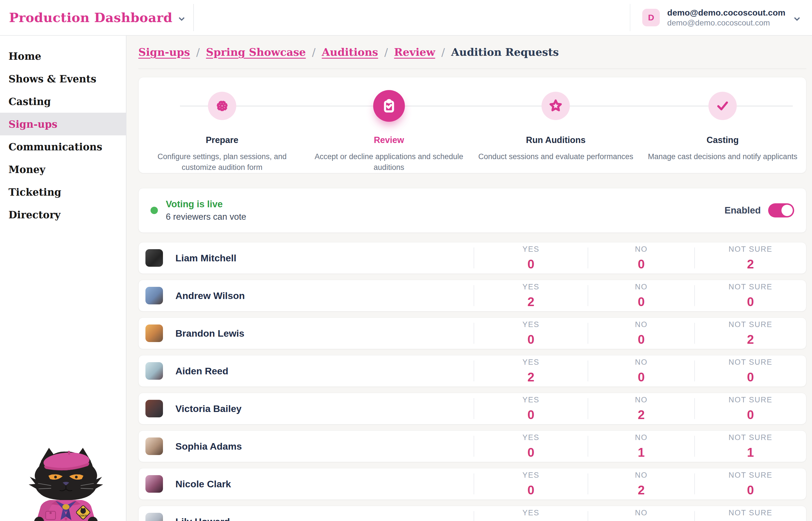  I want to click on voting-status-banner: Voting is live 6 reviewers can vote Enab…, so click(472, 210).